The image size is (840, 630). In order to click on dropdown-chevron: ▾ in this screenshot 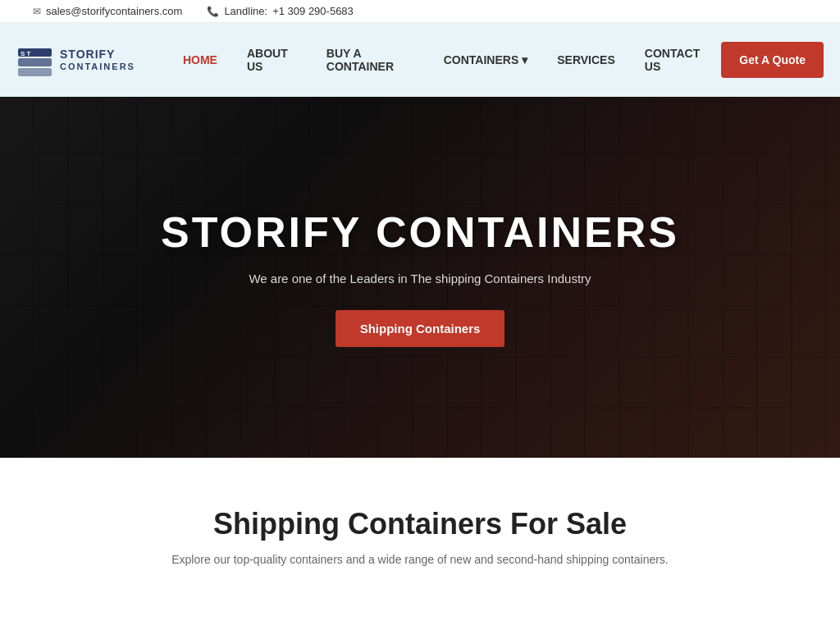, I will do `click(525, 60)`.